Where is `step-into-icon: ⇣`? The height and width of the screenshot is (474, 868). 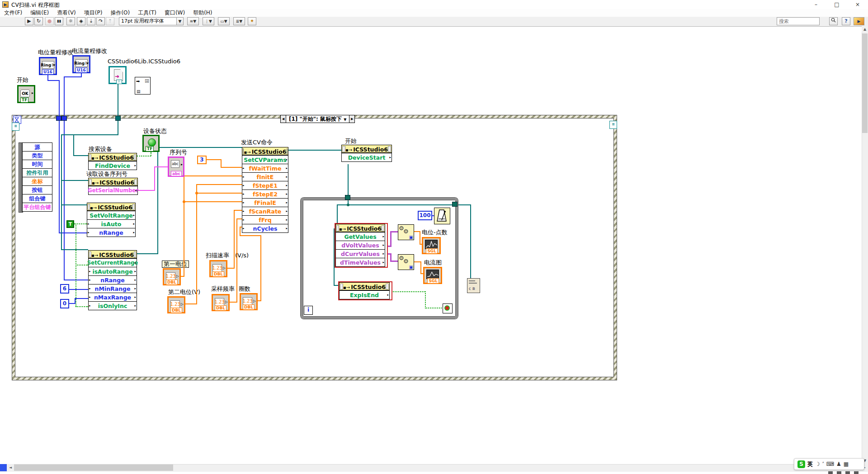
step-into-icon: ⇣ is located at coordinates (91, 21).